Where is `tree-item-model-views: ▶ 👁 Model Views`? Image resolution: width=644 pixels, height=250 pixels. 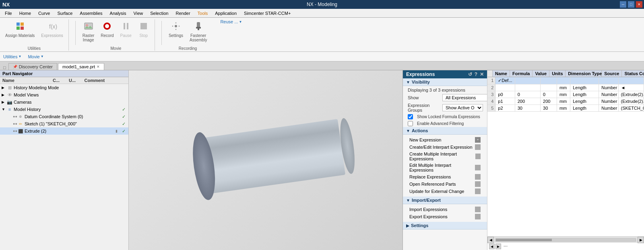
tree-item-model-views: ▶ 👁 Model Views is located at coordinates (64, 95).